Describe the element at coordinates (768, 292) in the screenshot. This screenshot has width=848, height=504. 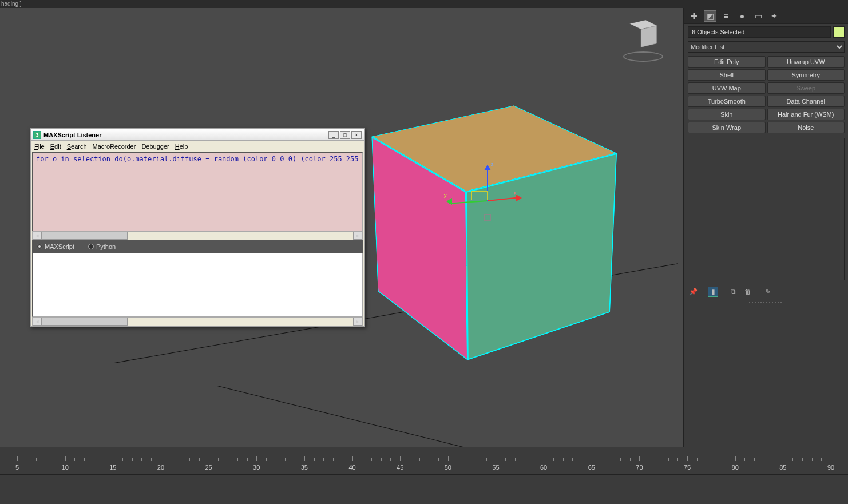
I see `configure-modifier-sets-icon: ✎` at that location.